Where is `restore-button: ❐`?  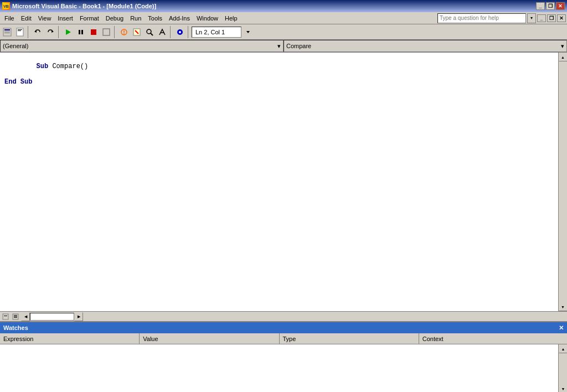 restore-button: ❐ is located at coordinates (550, 6).